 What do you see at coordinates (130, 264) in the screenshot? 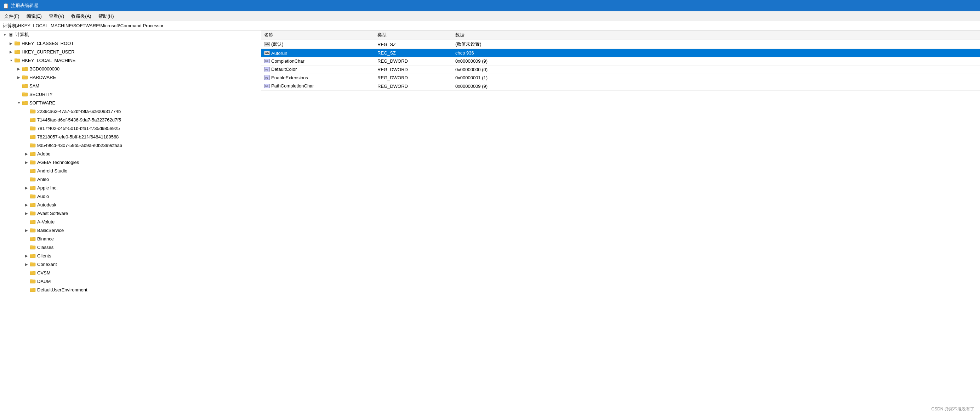
I see `tree-item-conexant: ▶Conexant` at bounding box center [130, 264].